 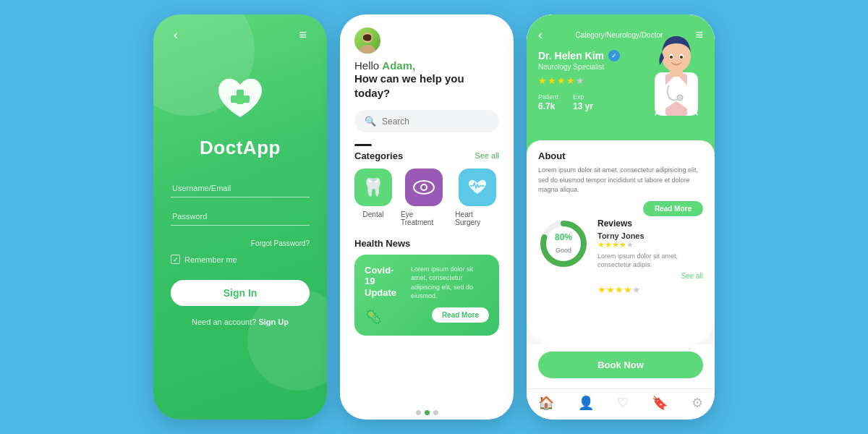 What do you see at coordinates (240, 293) in the screenshot?
I see `signin-button: Sign In` at bounding box center [240, 293].